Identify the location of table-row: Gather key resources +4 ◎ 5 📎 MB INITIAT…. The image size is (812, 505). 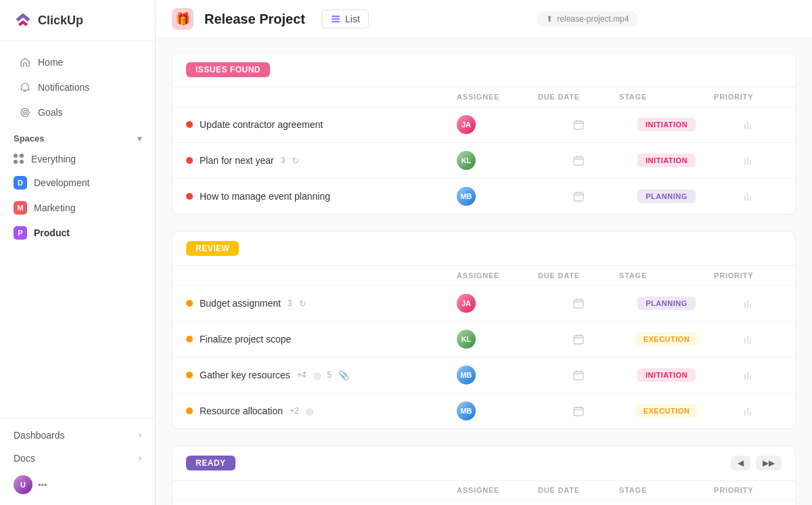
(484, 375).